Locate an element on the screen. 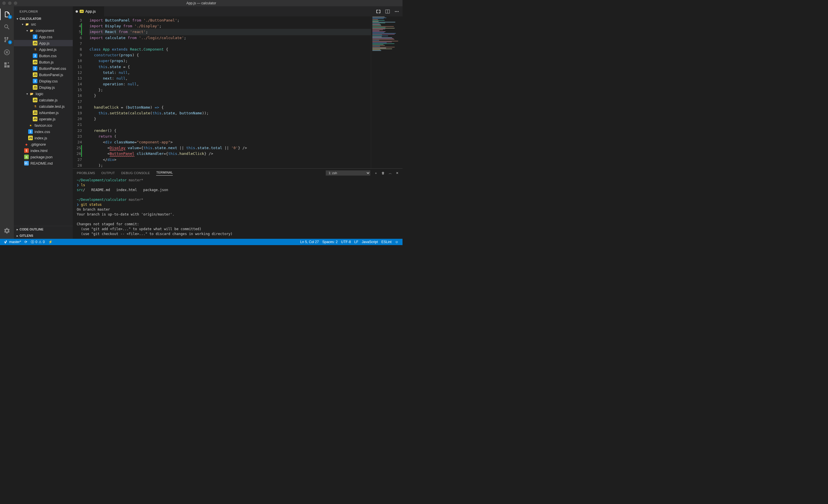  file-index-html: 5index.html is located at coordinates (43, 150).